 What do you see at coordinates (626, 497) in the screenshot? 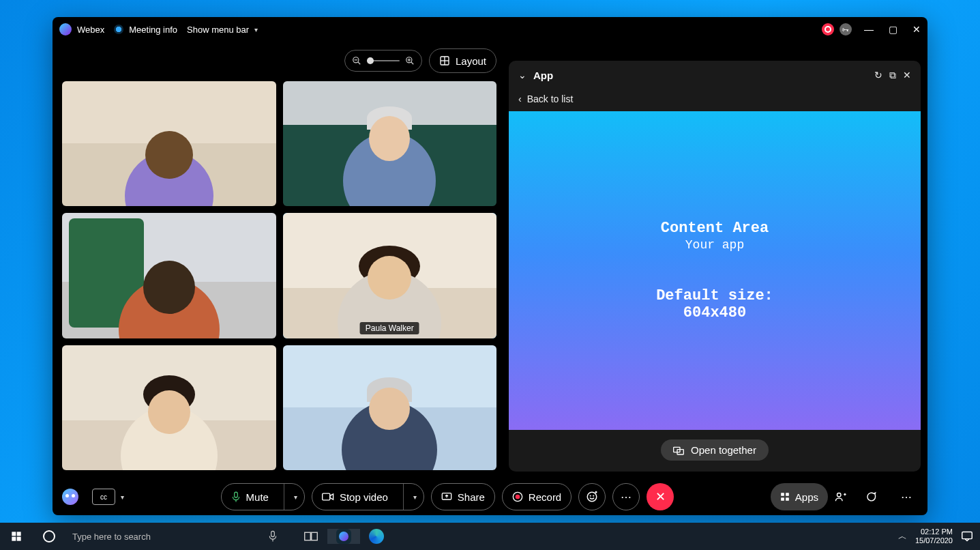
I see `more-options-button: ⋯` at bounding box center [626, 497].